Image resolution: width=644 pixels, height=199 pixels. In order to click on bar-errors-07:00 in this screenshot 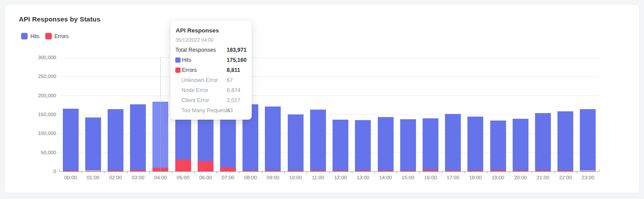, I will do `click(228, 169)`.